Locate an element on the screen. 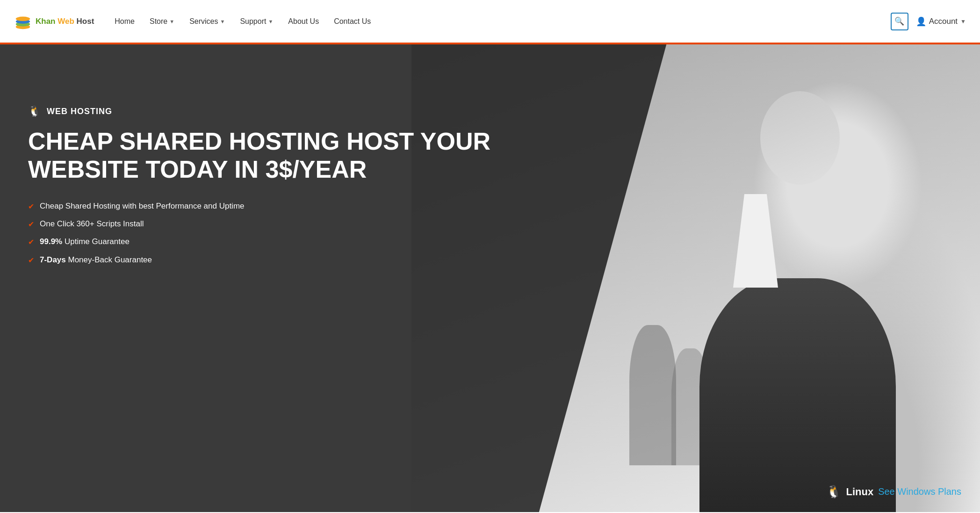 This screenshot has width=980, height=513. feature-2: ✔ One Click 360+ Scripts Install is located at coordinates (269, 224).